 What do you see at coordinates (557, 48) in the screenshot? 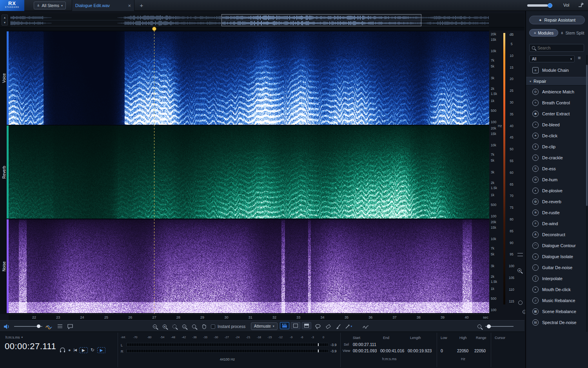
I see `module-search-box` at bounding box center [557, 48].